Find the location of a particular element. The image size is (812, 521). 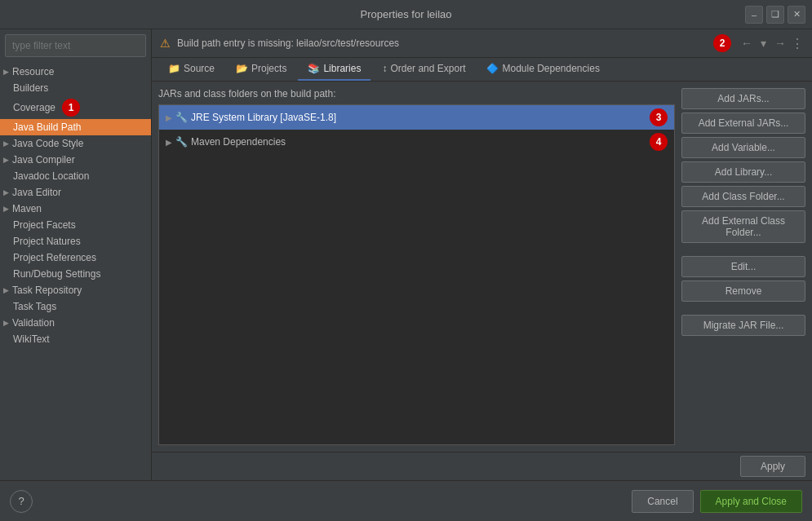

tab-libraries-label: Libraries is located at coordinates (342, 68).